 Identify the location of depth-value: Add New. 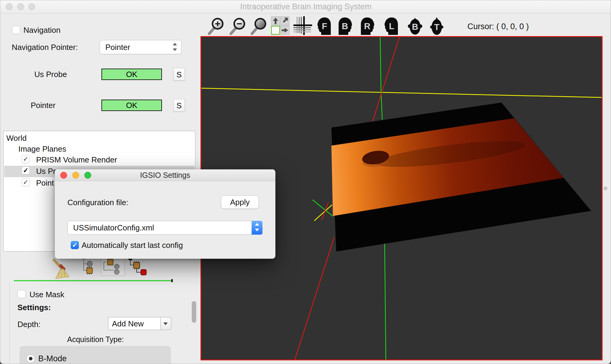
(128, 324).